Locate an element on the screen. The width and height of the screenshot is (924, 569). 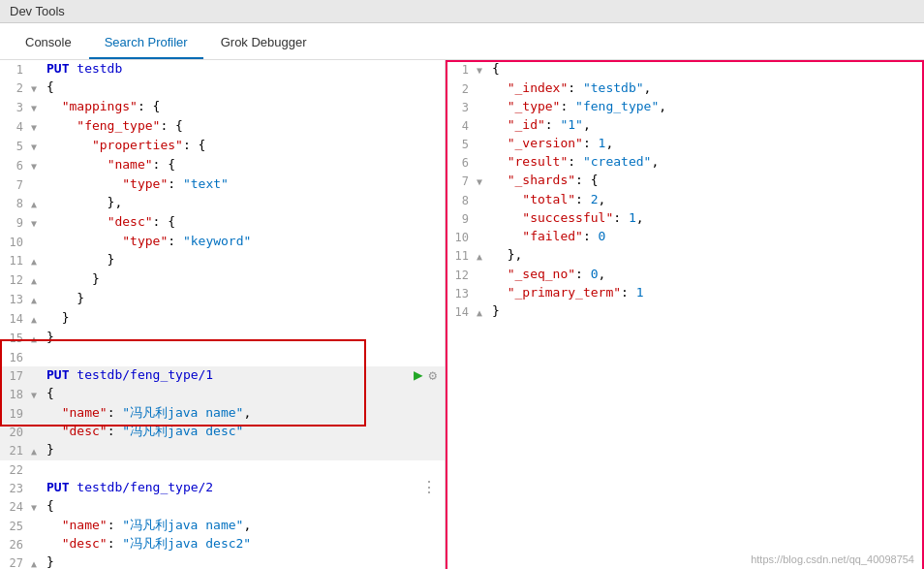
line-number: 18 is located at coordinates (15, 394).